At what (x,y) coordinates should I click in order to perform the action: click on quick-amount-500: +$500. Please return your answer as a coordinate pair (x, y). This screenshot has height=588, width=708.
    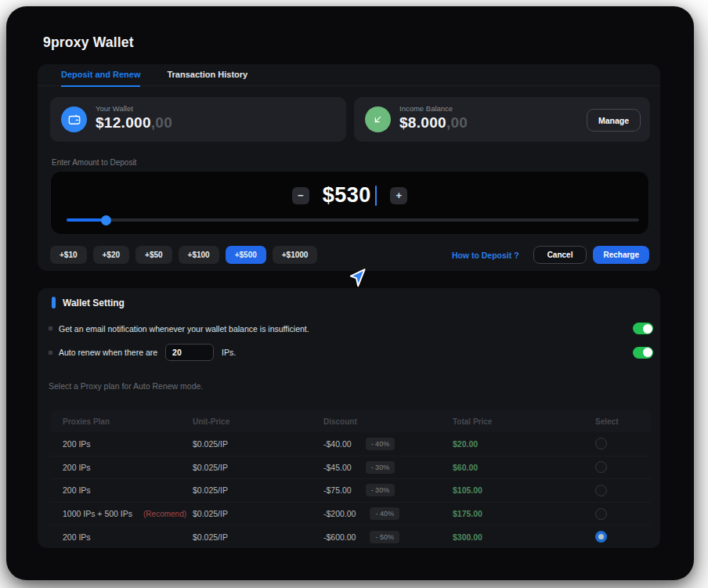
    Looking at the image, I should click on (246, 255).